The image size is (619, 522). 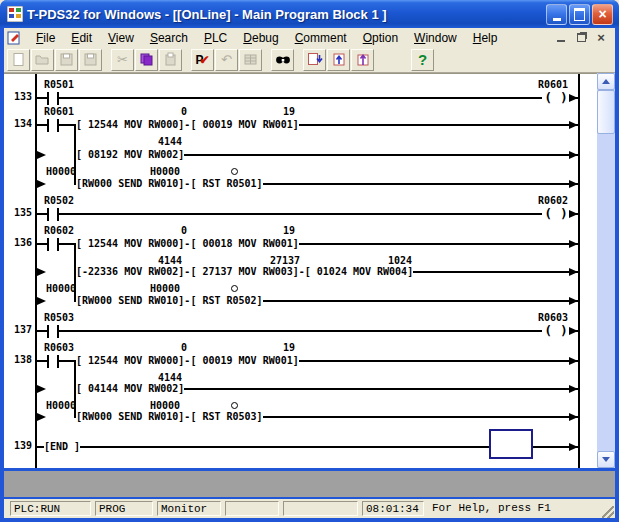 What do you see at coordinates (170, 142) in the screenshot?
I see `monitor-value: 4144` at bounding box center [170, 142].